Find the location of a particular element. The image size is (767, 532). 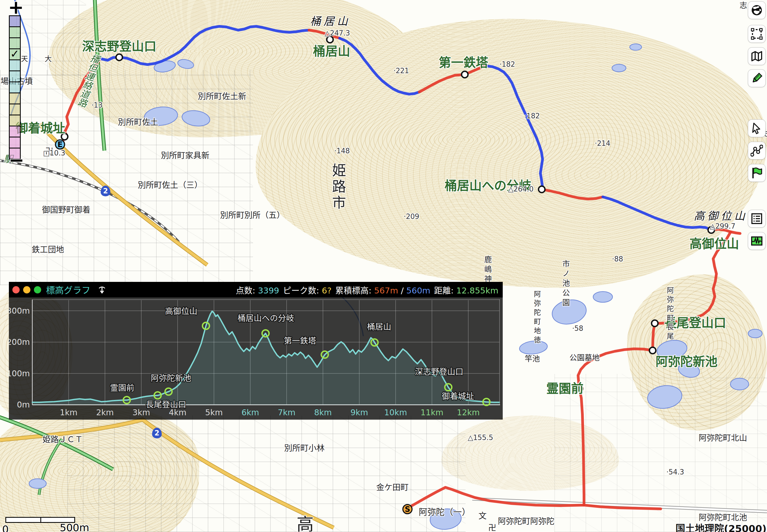

close-icon is located at coordinates (16, 290).